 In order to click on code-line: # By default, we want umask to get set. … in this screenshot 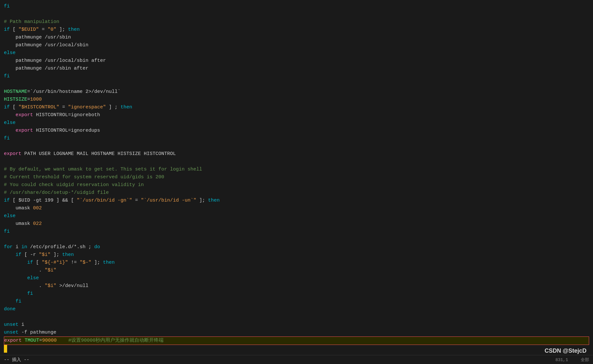, I will do `click(297, 170)`.